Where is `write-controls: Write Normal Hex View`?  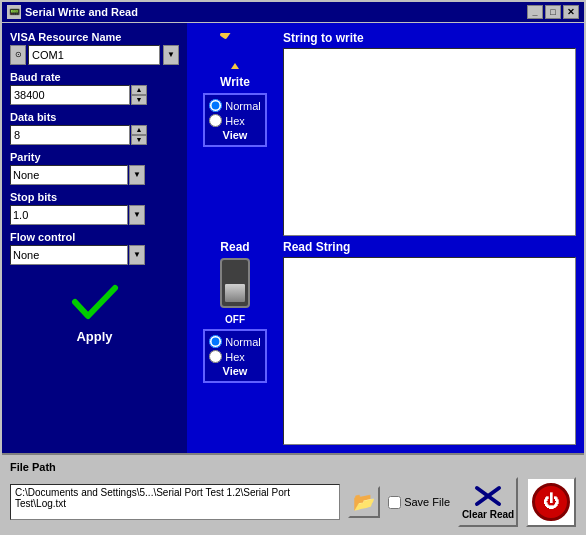 write-controls: Write Normal Hex View is located at coordinates (235, 134).